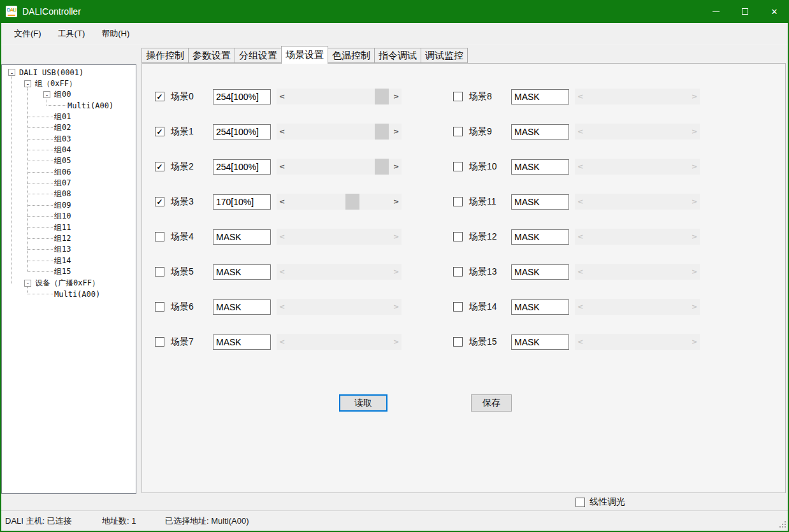  I want to click on tree-item-label: 组01, so click(62, 117).